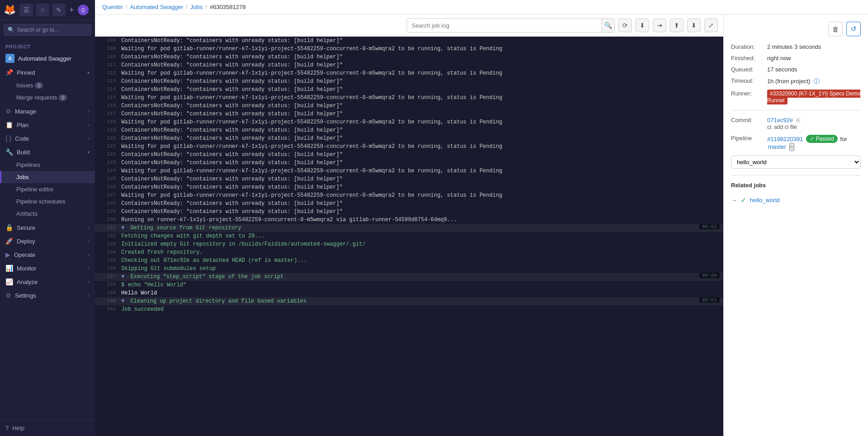 Image resolution: width=868 pixels, height=436 pixels. What do you see at coordinates (659, 25) in the screenshot?
I see `expand-log-button: ⇥` at bounding box center [659, 25].